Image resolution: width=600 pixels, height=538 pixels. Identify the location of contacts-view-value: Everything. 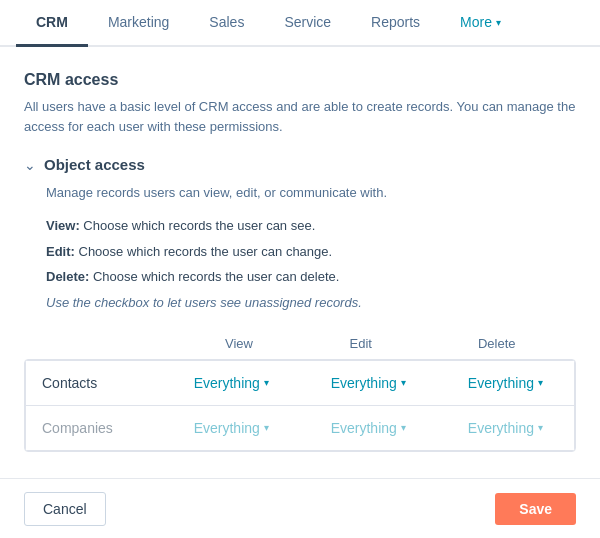
(227, 383).